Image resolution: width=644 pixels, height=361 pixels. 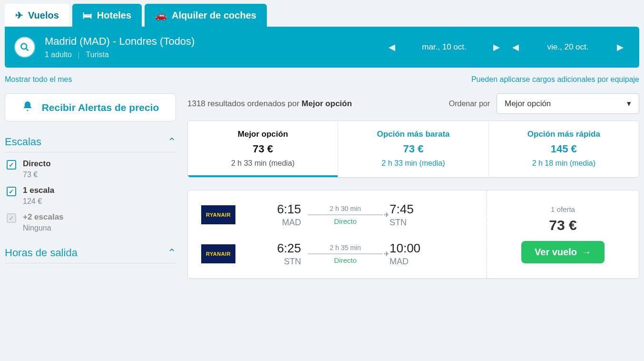 I want to click on cta-label: Ver vuelo, so click(x=556, y=252).